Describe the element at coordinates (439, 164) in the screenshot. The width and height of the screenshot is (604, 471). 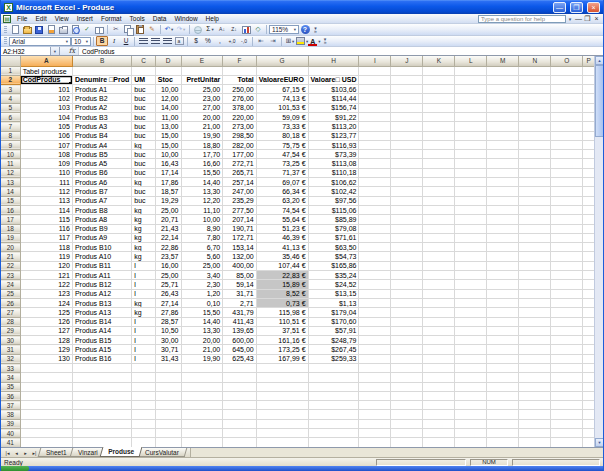
I see `cell-K11` at that location.